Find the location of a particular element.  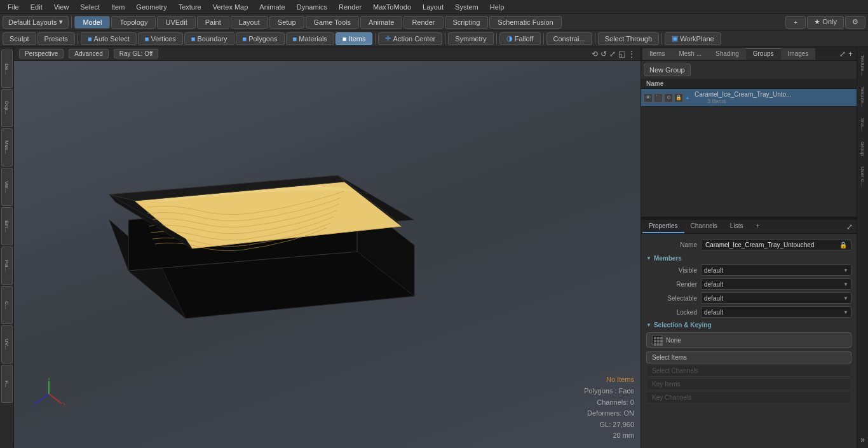

menu-system: System is located at coordinates (466, 7).